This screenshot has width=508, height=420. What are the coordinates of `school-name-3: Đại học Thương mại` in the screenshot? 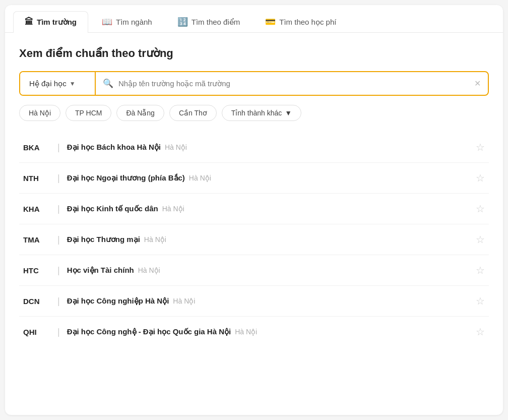 It's located at (104, 239).